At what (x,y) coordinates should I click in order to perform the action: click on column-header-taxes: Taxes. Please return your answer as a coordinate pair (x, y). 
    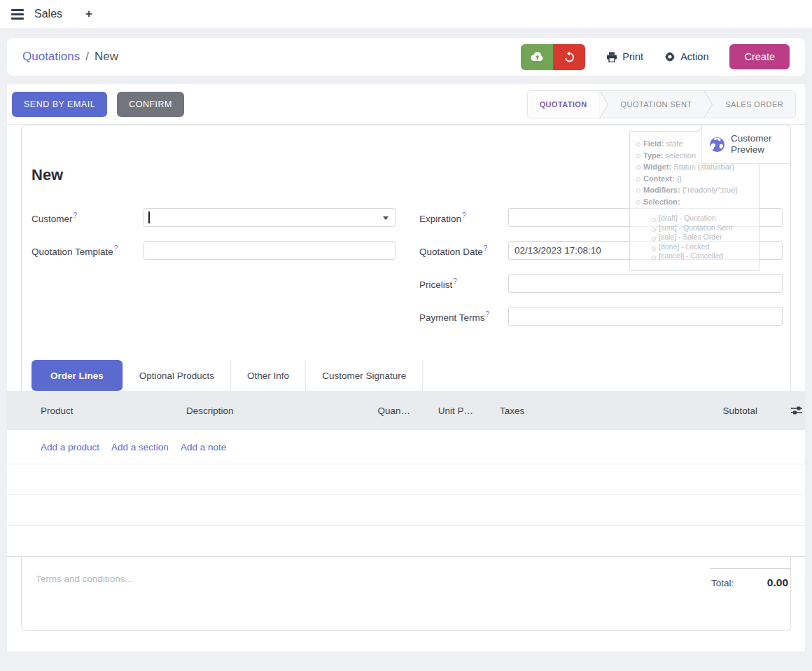
    Looking at the image, I should click on (522, 410).